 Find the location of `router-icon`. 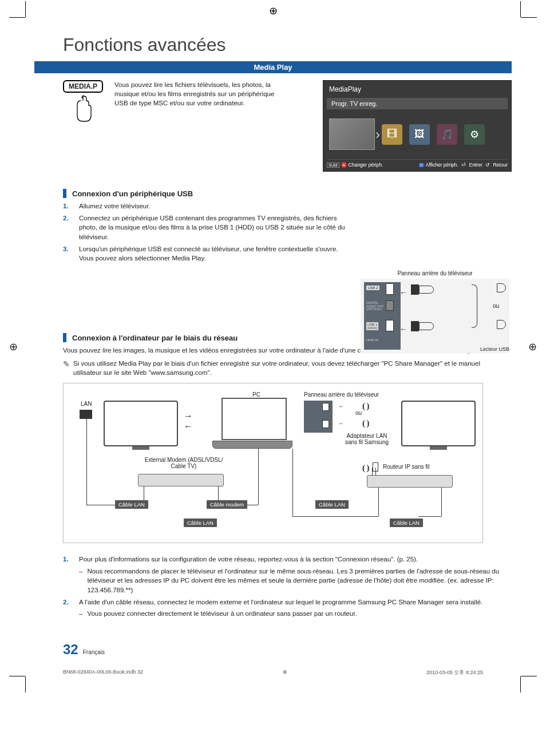

router-icon is located at coordinates (410, 481).